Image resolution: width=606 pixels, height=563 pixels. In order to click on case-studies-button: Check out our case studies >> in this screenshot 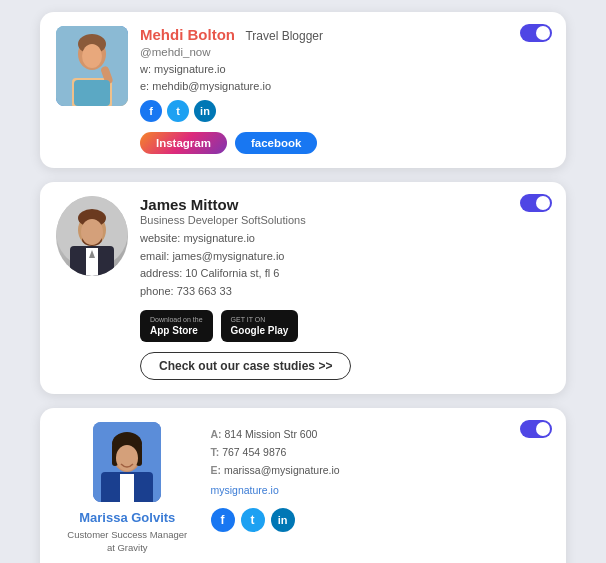, I will do `click(246, 366)`.